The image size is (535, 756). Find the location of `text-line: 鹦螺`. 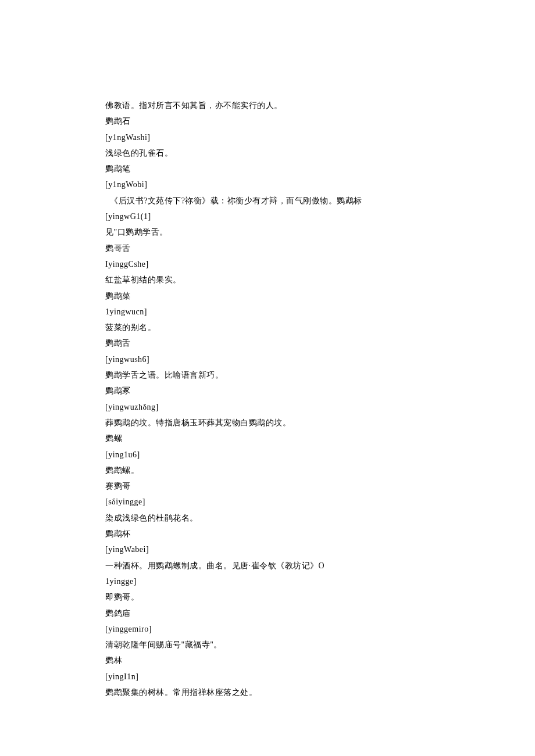

text-line: 鹦螺 is located at coordinates (320, 438).